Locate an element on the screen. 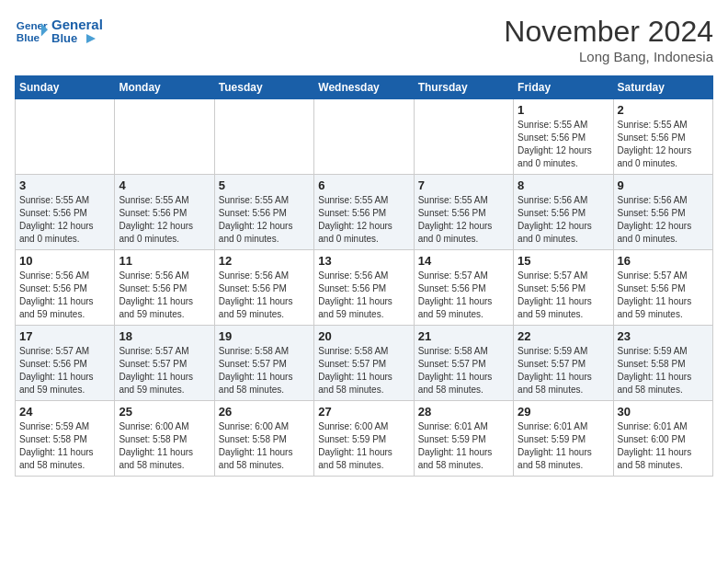 The height and width of the screenshot is (563, 728). calendar-cell: 8Sunrise: 5:56 AMSunset: 5:56 PMDaylight… is located at coordinates (563, 213).